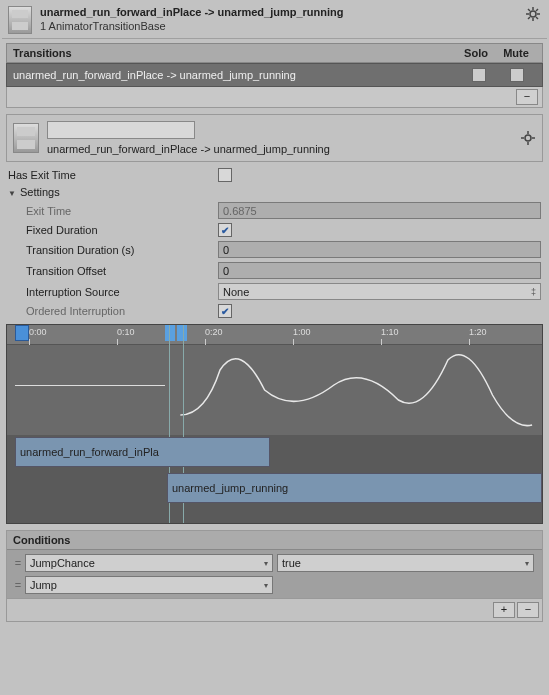  Describe the element at coordinates (274, 192) in the screenshot. I see `settings-foldout: Settings` at that location.